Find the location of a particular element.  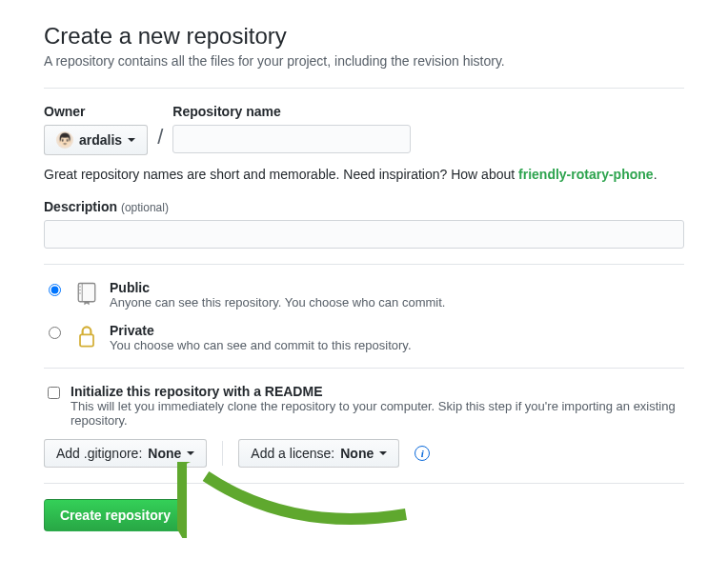

repo-name-label: Repository name is located at coordinates (292, 111).